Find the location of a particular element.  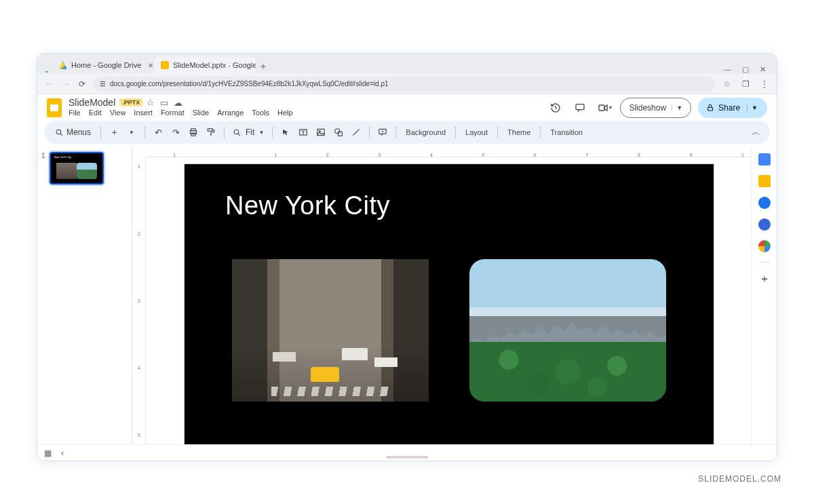

zoom-control: Fit ▼ is located at coordinates (248, 132).